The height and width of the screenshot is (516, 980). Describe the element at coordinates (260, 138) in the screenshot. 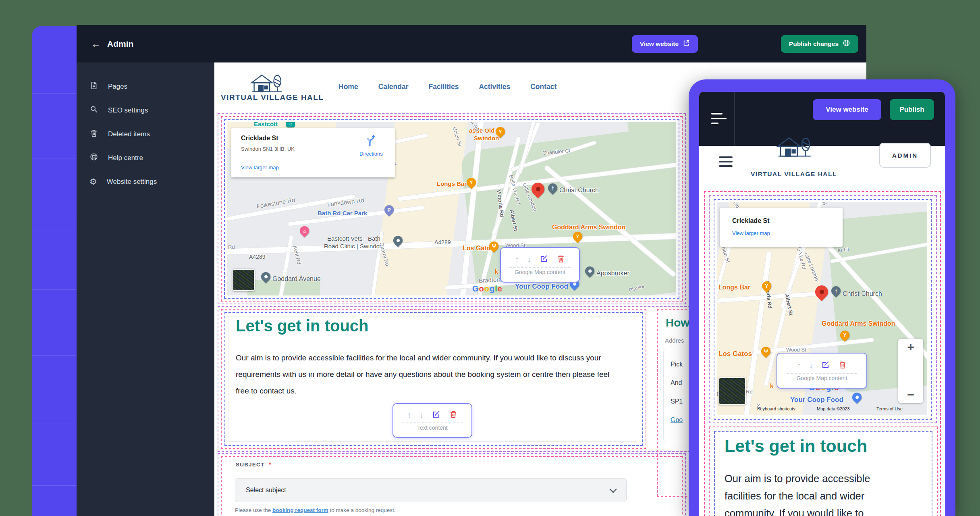

I see `map-card-title: Cricklade St` at that location.